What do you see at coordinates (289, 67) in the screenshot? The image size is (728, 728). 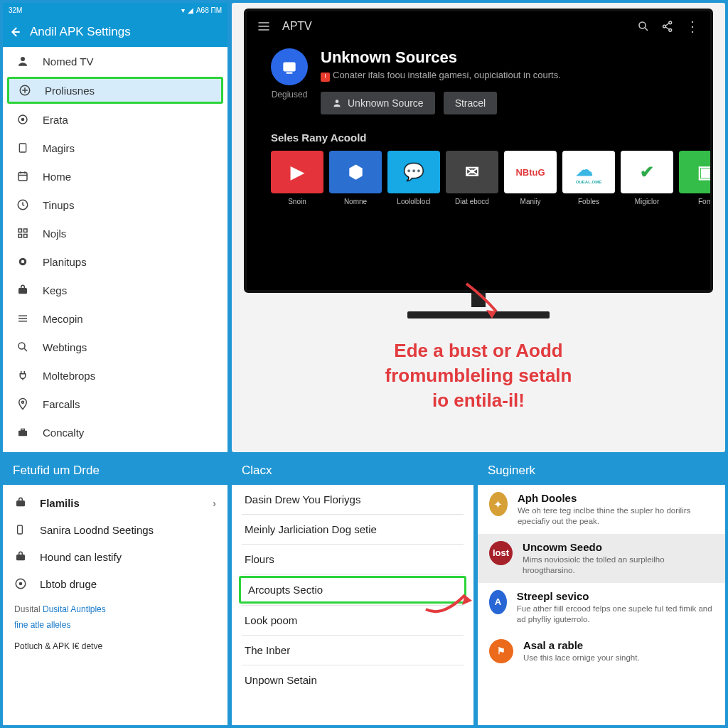 I see `source-app-icon` at bounding box center [289, 67].